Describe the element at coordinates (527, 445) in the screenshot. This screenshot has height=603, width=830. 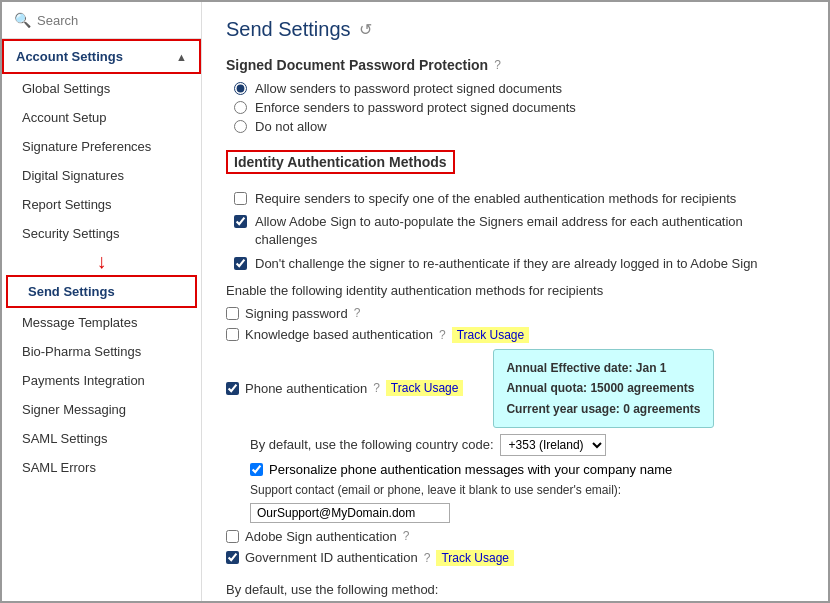
I see `phone-country-option: By default, use the following country co…` at that location.